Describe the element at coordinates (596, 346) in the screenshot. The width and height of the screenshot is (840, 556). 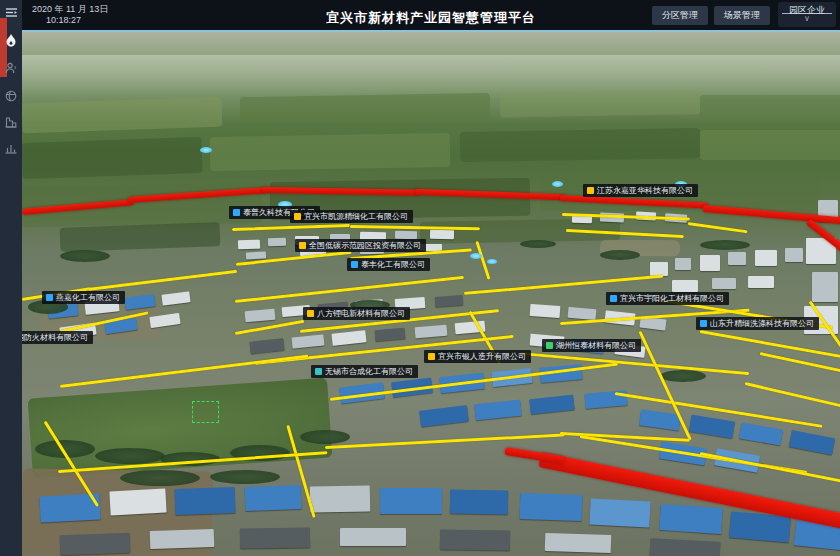
I see `company-label-text: 湖州恒泰材料有限公司` at that location.